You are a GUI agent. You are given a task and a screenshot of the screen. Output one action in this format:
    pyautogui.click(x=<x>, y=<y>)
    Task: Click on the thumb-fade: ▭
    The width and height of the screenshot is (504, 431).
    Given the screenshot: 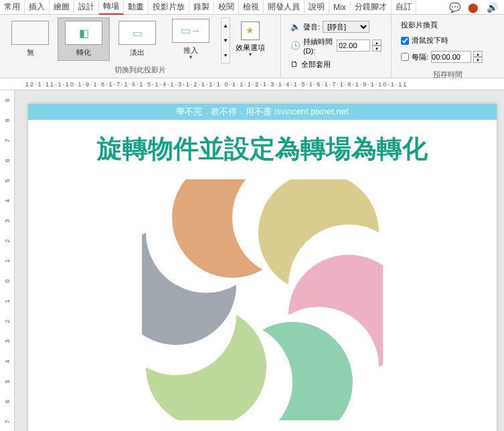 What is the action you would take?
    pyautogui.click(x=137, y=33)
    